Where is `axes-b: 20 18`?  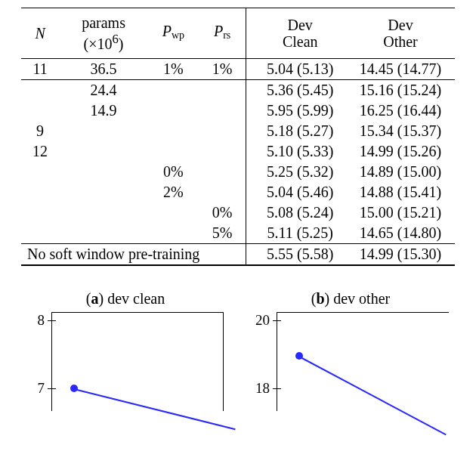
axes-b: 20 18 is located at coordinates (363, 361).